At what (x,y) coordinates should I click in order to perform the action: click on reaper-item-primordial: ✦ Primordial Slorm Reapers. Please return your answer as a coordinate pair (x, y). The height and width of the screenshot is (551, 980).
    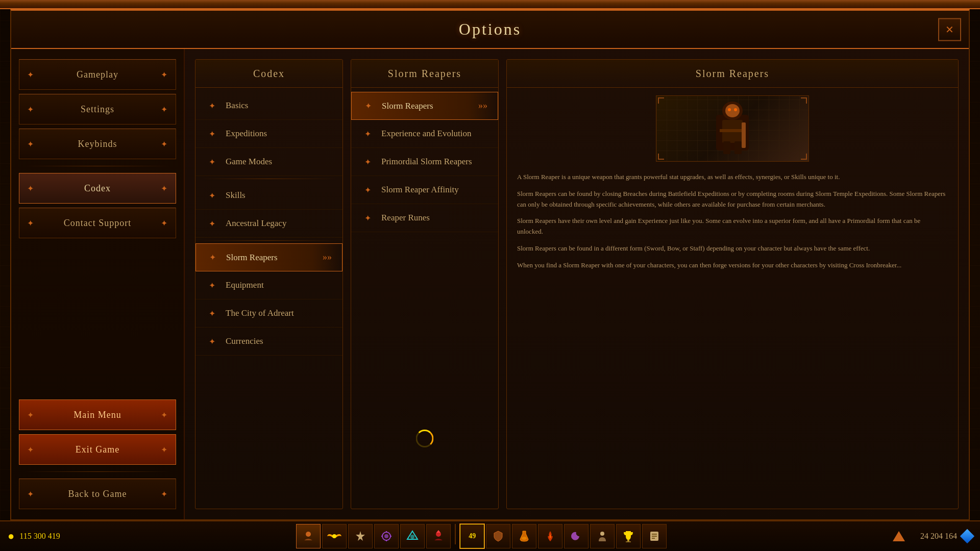
    Looking at the image, I should click on (425, 162).